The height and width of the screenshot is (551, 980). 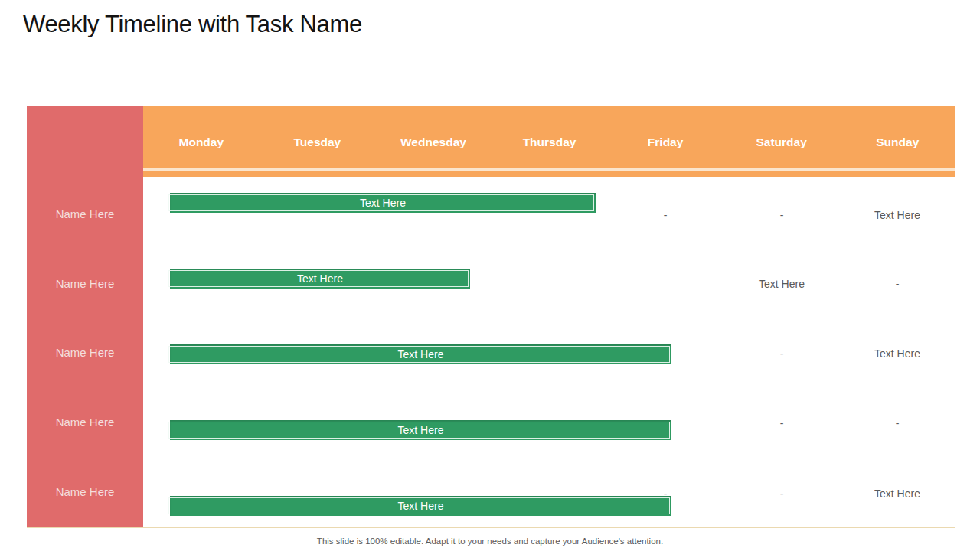 What do you see at coordinates (201, 142) in the screenshot?
I see `day-header-monday: Monday` at bounding box center [201, 142].